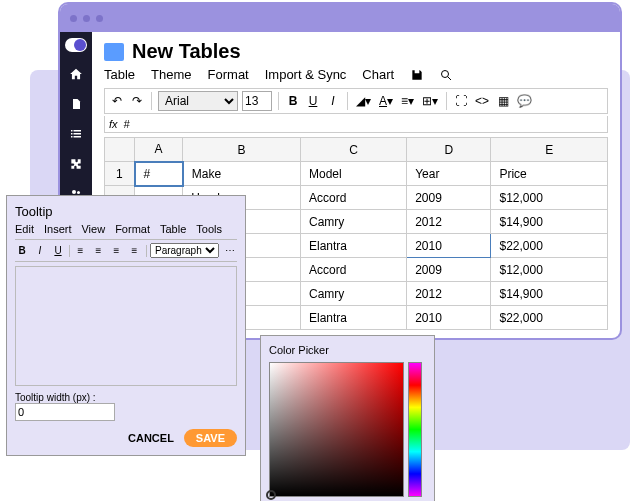  What do you see at coordinates (184, 250) in the screenshot?
I see `paragraph-select: Paragraph` at bounding box center [184, 250].